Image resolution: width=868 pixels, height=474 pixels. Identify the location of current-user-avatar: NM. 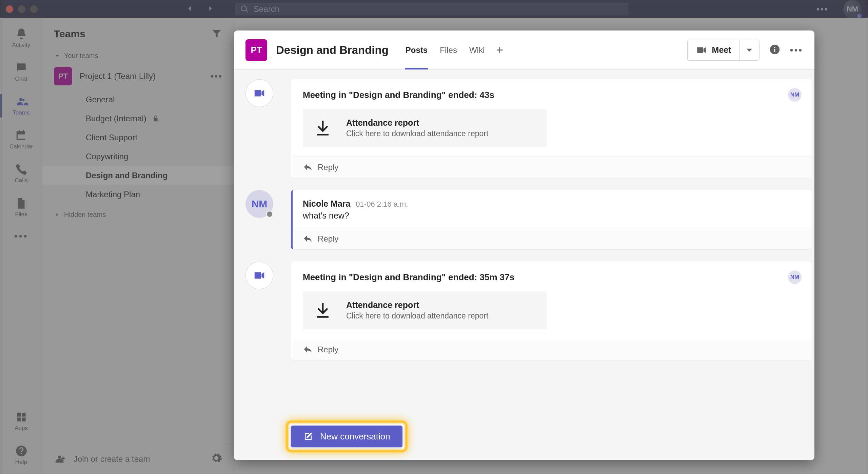
(852, 9).